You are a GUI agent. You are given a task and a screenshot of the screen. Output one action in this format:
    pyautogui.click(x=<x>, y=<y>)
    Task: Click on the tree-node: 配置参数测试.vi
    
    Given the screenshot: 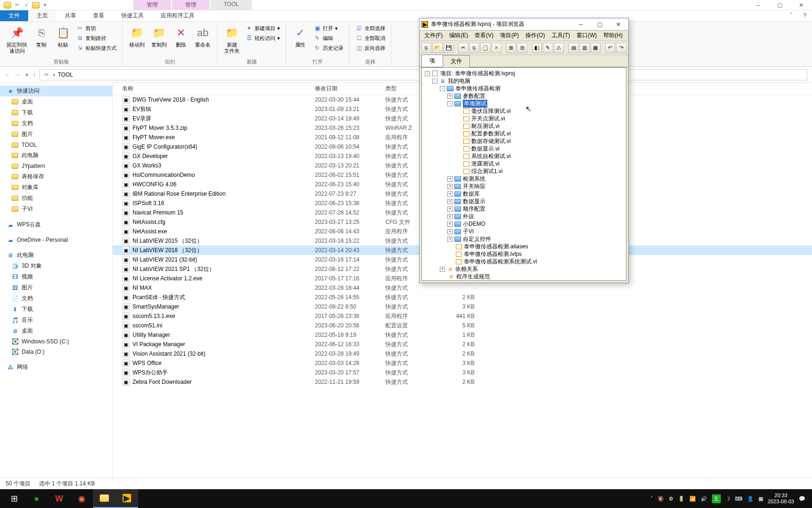 What is the action you would take?
    pyautogui.click(x=524, y=134)
    